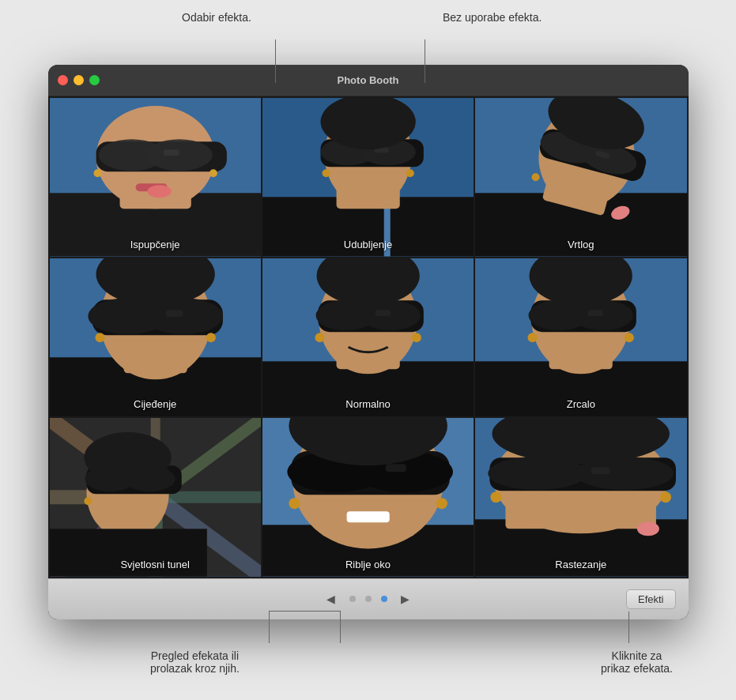  I want to click on close-button, so click(63, 81).